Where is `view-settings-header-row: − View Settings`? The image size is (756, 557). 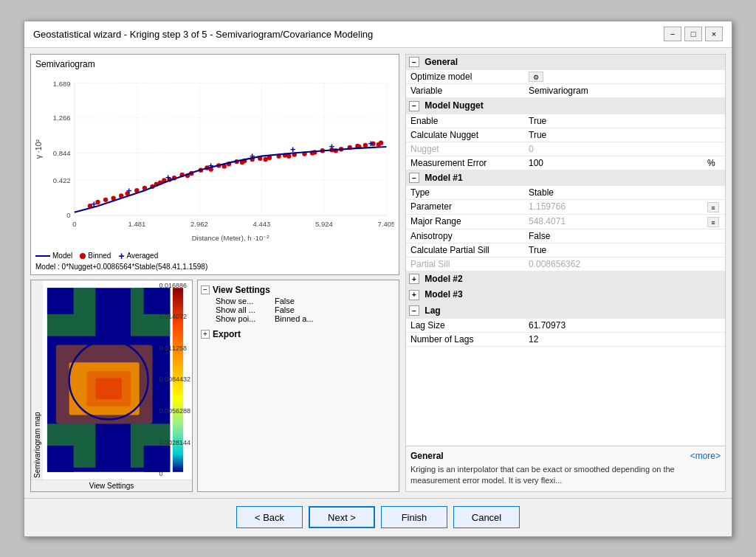
view-settings-header-row: − View Settings is located at coordinates (298, 290).